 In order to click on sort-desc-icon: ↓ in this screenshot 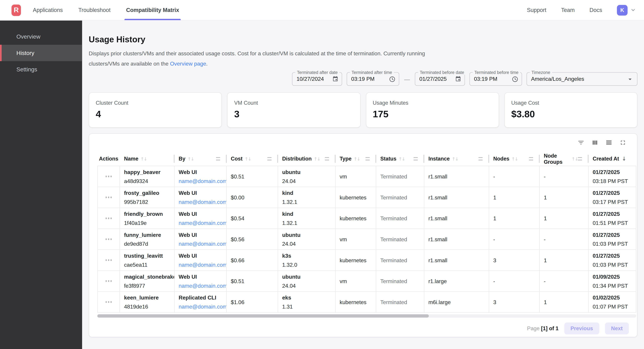, I will do `click(624, 159)`.